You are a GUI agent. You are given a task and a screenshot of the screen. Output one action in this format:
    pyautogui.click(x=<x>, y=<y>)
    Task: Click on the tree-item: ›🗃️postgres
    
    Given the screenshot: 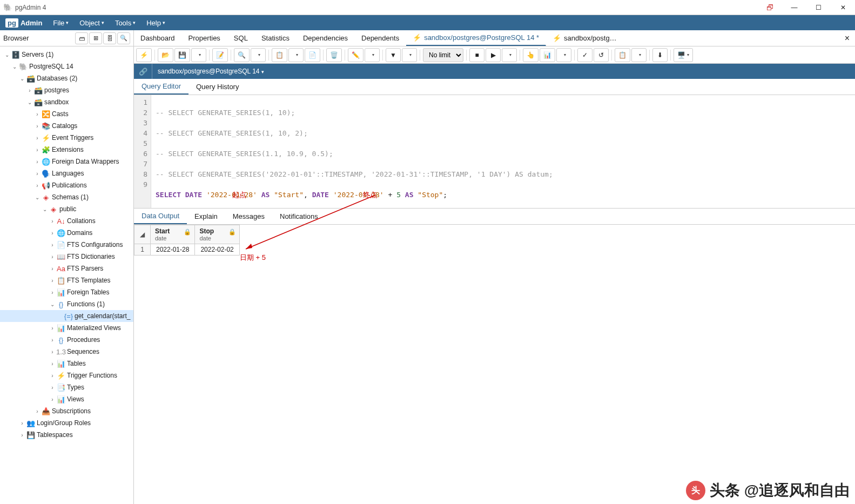 What is the action you would take?
    pyautogui.click(x=67, y=90)
    